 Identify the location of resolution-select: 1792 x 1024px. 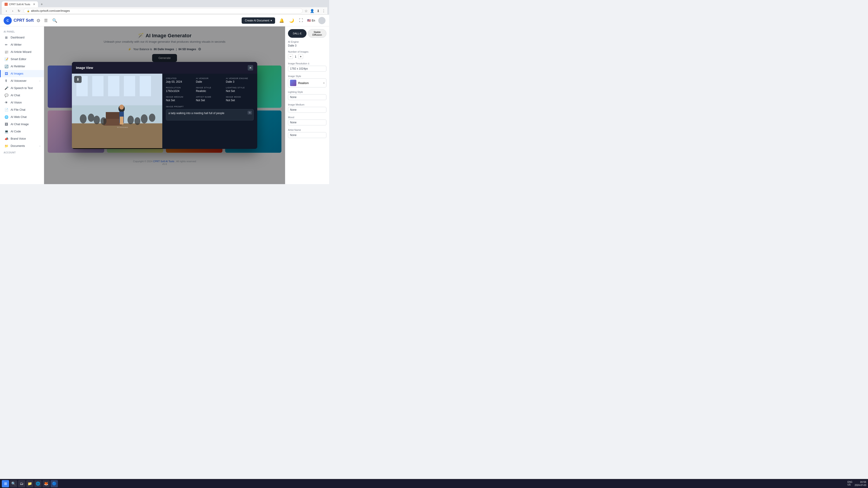
(307, 69).